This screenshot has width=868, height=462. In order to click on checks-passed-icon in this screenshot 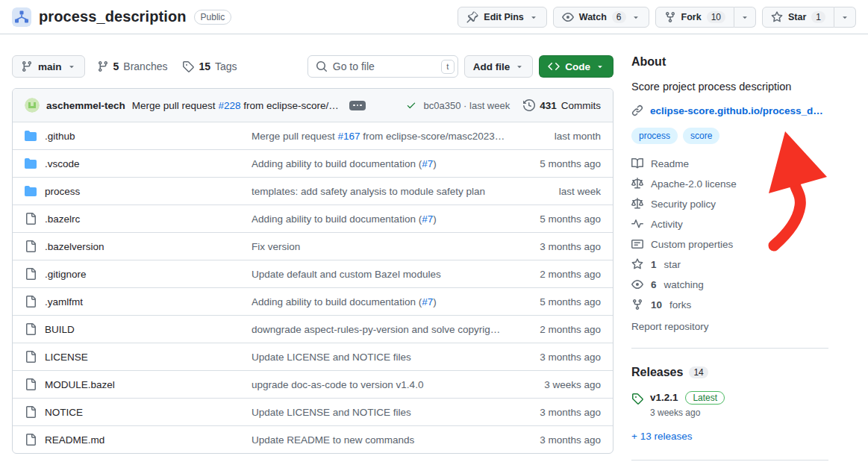, I will do `click(411, 105)`.